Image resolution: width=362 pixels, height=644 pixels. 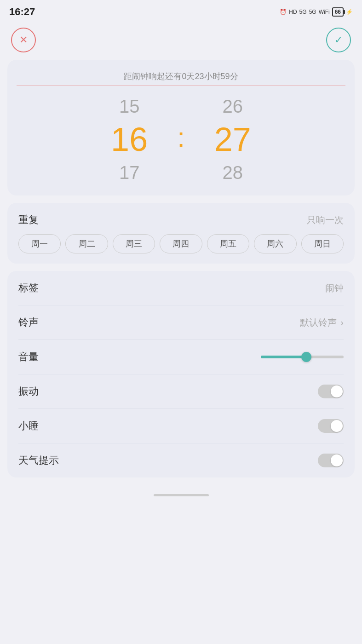 I want to click on weekday-fri: 周五, so click(x=228, y=244).